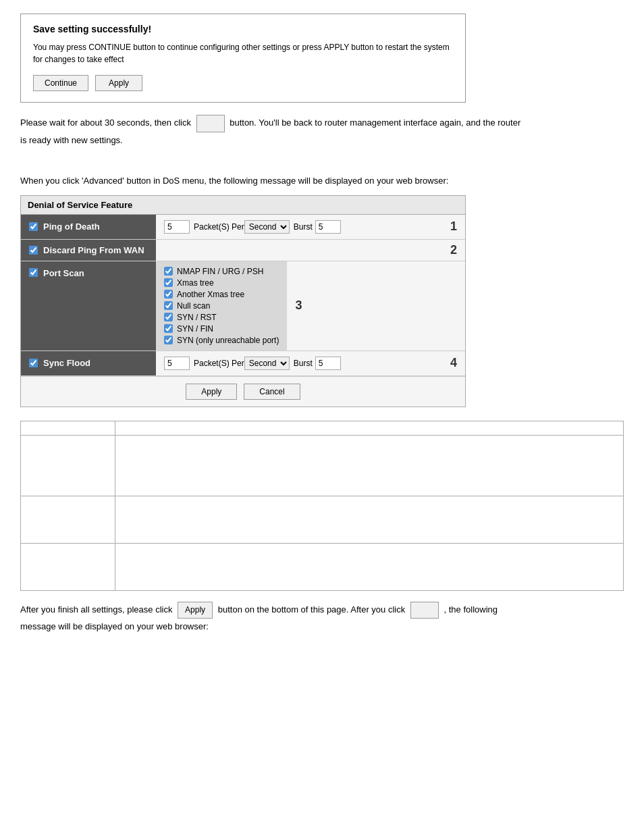 Image resolution: width=644 pixels, height=834 pixels. I want to click on instructions-line1-after: button. You'll be back to router managem…, so click(375, 123).